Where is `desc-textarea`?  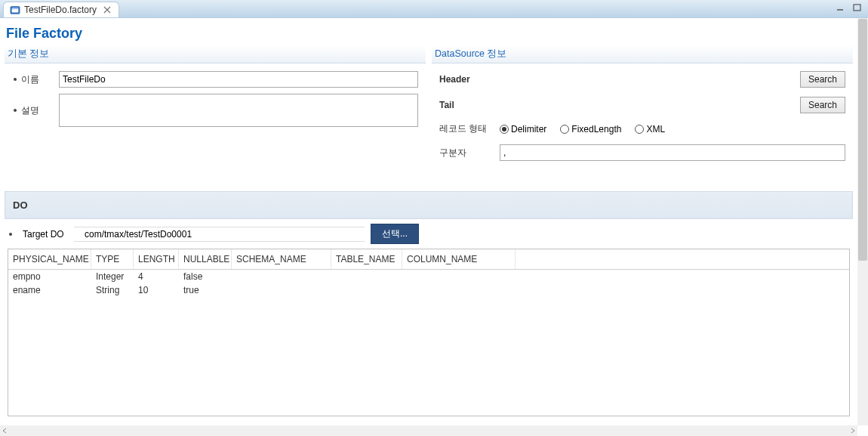 desc-textarea is located at coordinates (239, 110).